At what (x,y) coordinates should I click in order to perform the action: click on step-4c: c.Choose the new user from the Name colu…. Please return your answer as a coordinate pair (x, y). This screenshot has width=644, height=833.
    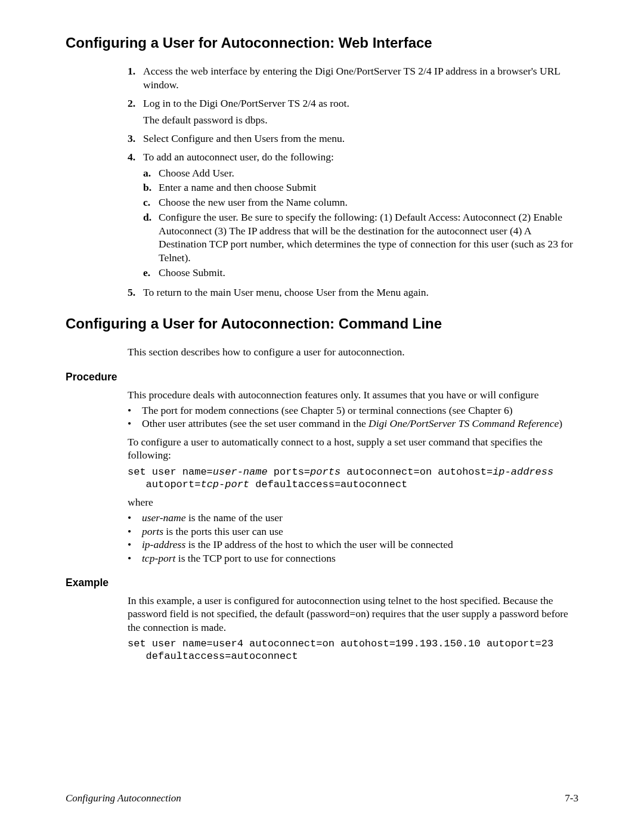
    Looking at the image, I should click on (361, 203).